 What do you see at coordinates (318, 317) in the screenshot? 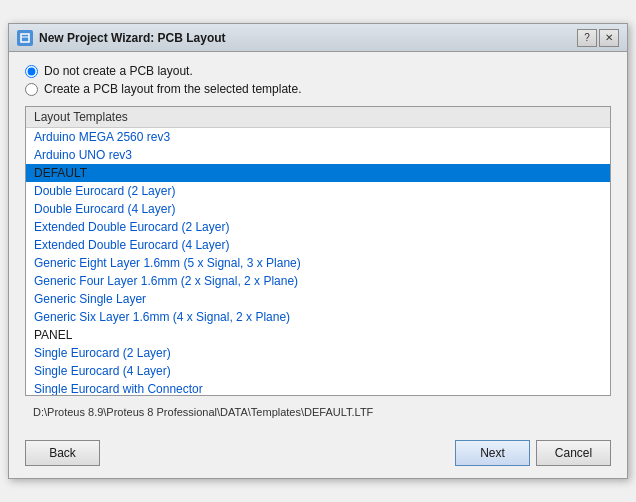
I see `list-item: Generic Six Layer 1.6mm (4 x Signal, 2 x…` at bounding box center [318, 317].